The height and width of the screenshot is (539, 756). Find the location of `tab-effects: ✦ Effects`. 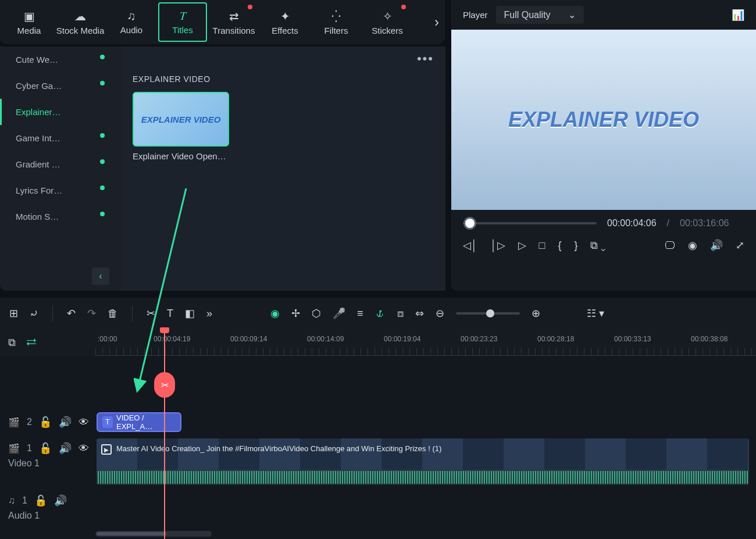

tab-effects: ✦ Effects is located at coordinates (285, 22).